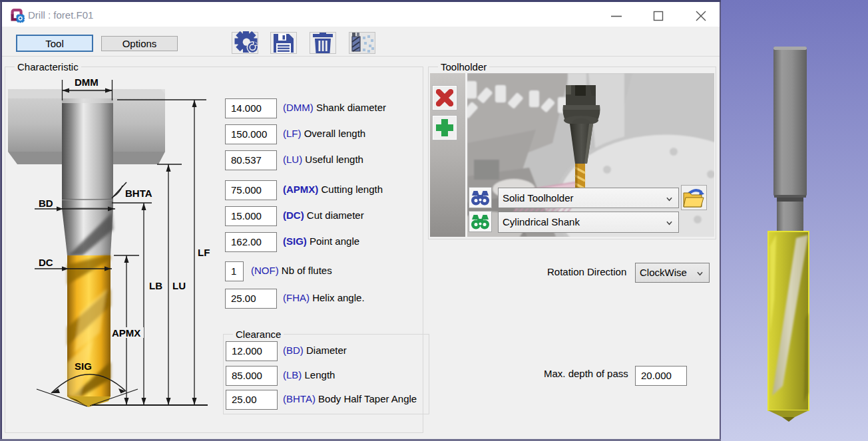 The image size is (868, 441). Describe the element at coordinates (46, 262) in the screenshot. I see `svg-text: DC` at that location.